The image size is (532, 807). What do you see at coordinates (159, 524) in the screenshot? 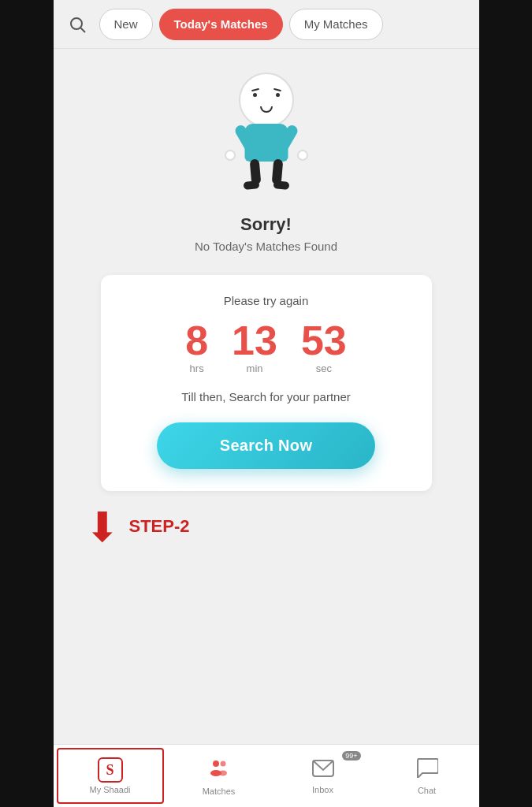
I see `step2-label: STEP-2` at bounding box center [159, 524].